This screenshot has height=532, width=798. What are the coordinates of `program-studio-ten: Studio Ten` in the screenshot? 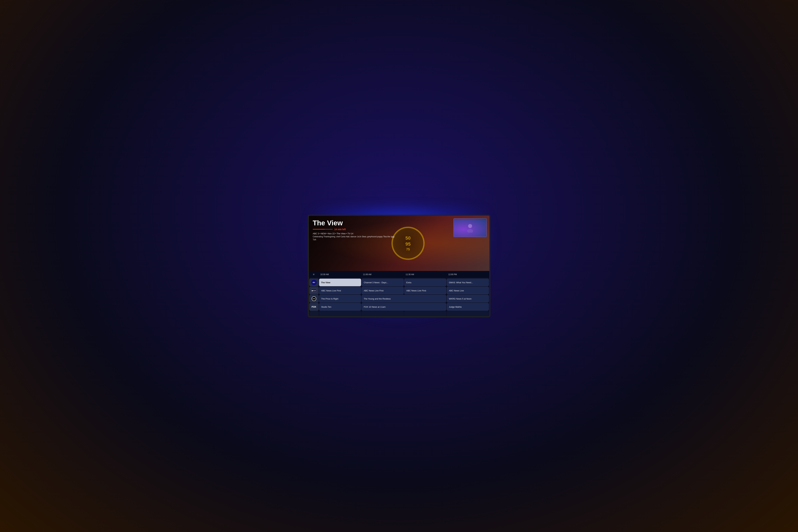 It's located at (340, 307).